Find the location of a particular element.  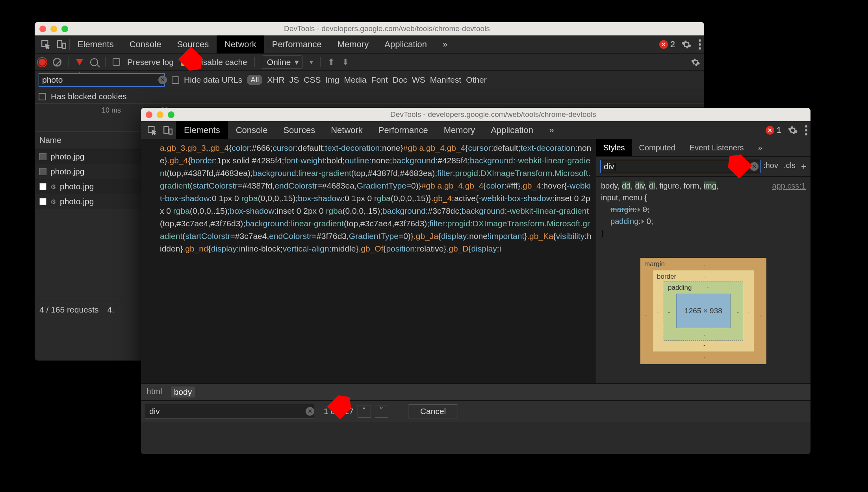

cancel-button: Cancel is located at coordinates (433, 411).